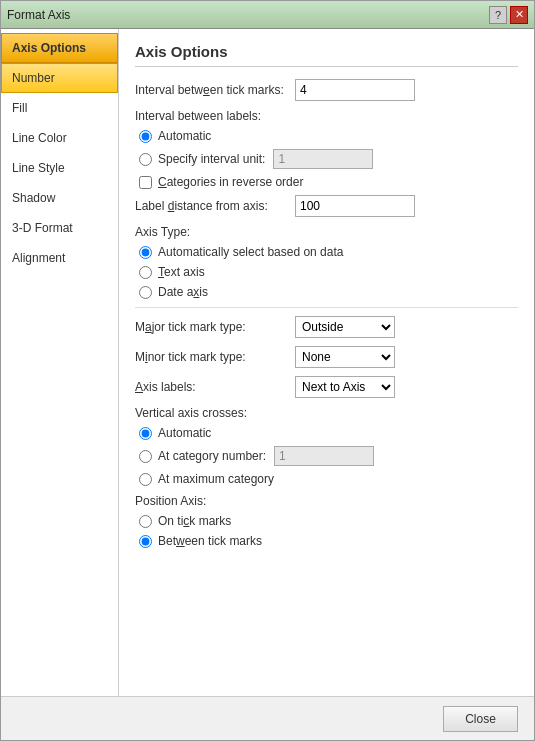  I want to click on categories-reverse-checkbox, so click(146, 182).